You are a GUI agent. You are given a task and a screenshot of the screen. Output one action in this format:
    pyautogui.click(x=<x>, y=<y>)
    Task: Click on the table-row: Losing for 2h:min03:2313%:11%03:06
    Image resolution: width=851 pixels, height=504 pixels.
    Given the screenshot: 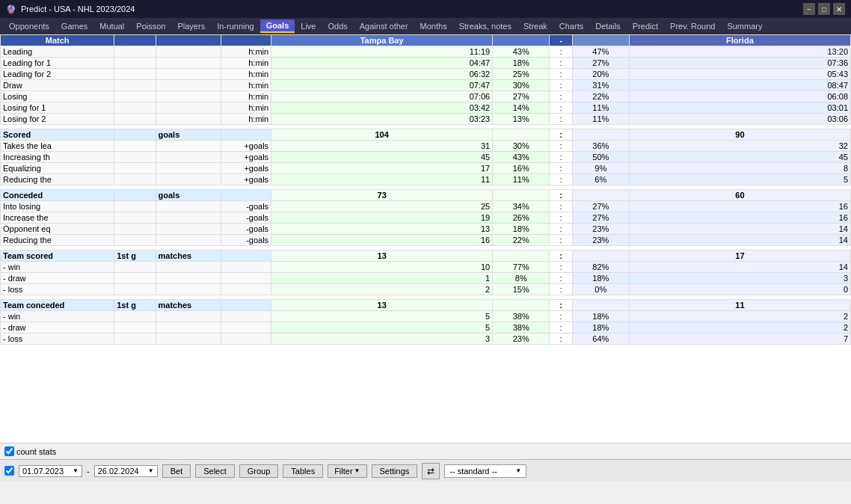 What is the action you would take?
    pyautogui.click(x=426, y=120)
    